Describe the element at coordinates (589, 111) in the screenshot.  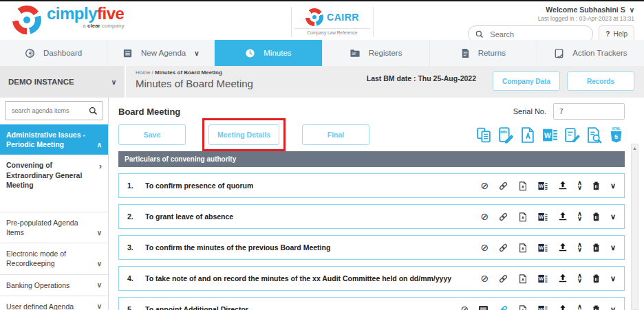
I see `serial-no-input` at that location.